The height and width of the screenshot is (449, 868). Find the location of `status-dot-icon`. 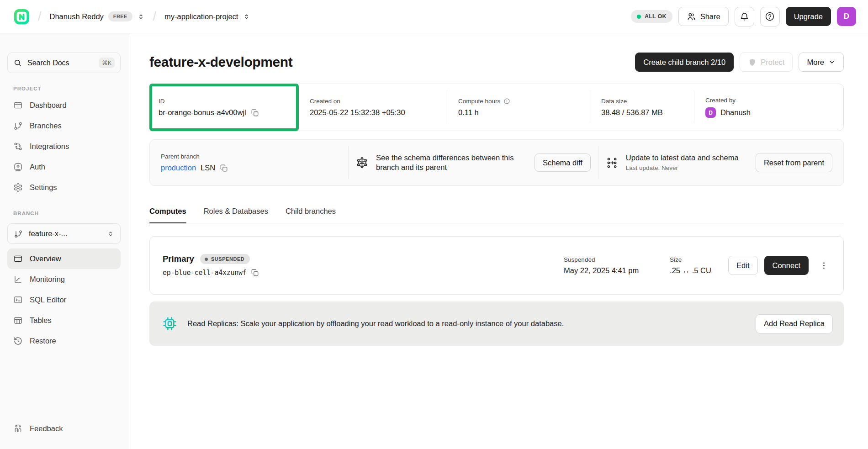

status-dot-icon is located at coordinates (639, 16).